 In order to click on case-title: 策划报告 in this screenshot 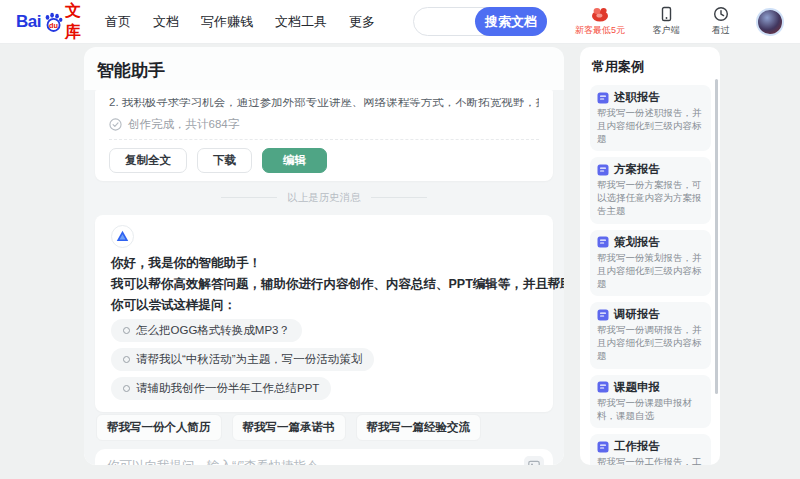, I will do `click(637, 242)`.